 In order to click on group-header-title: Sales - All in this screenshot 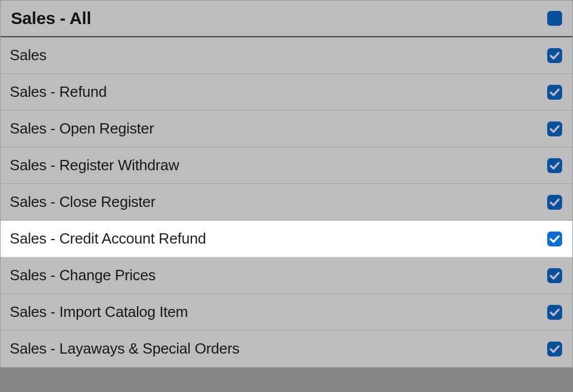, I will do `click(51, 18)`.